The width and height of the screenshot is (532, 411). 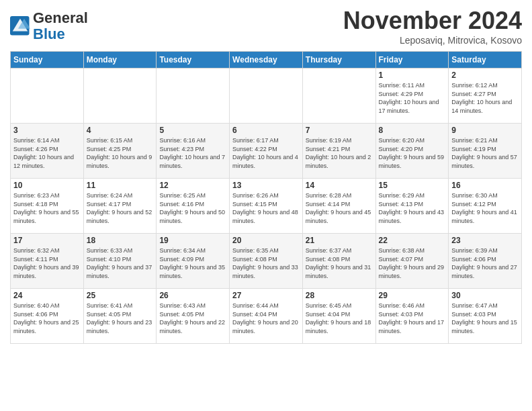 I want to click on day-info: Sunrise: 6:25 AM Sunset: 4:16 PM Dayligh…, so click(x=193, y=208).